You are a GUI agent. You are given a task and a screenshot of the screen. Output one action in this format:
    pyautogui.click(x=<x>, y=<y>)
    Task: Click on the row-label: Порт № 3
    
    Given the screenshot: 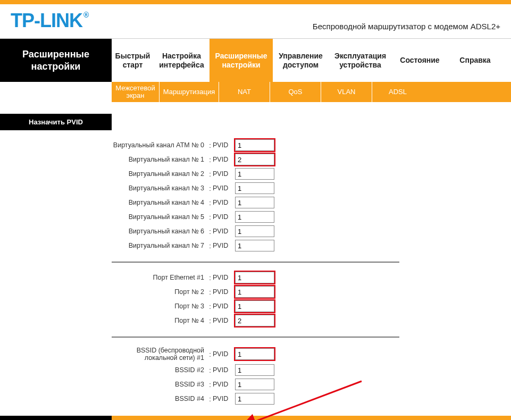 What is the action you would take?
    pyautogui.click(x=160, y=306)
    